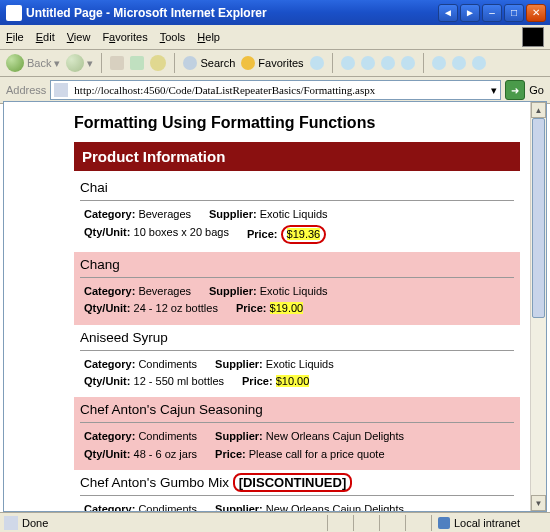  Describe the element at coordinates (208, 37) in the screenshot. I see `menu-help: Help` at that location.